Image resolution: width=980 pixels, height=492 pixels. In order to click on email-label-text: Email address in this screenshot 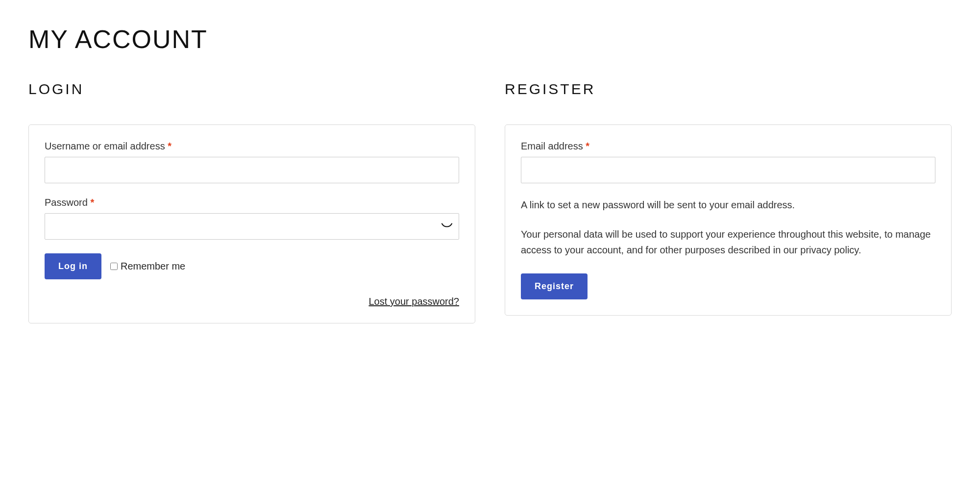, I will do `click(553, 146)`.